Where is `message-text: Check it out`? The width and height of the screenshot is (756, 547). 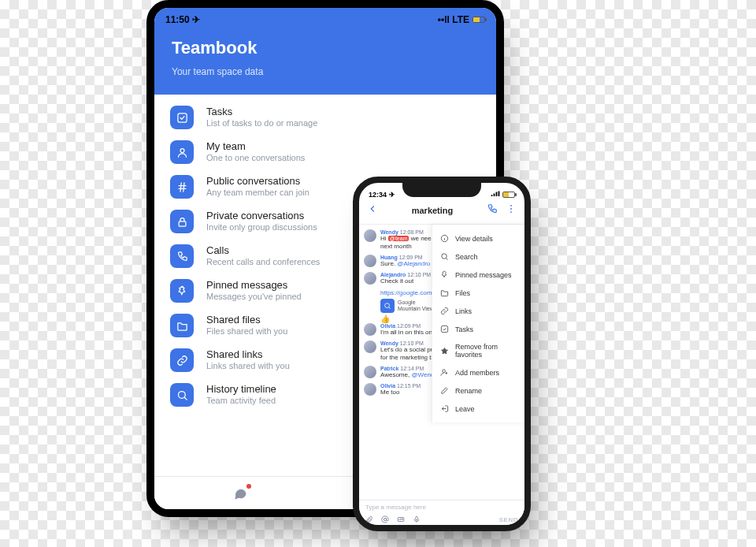 message-text: Check it out is located at coordinates (406, 281).